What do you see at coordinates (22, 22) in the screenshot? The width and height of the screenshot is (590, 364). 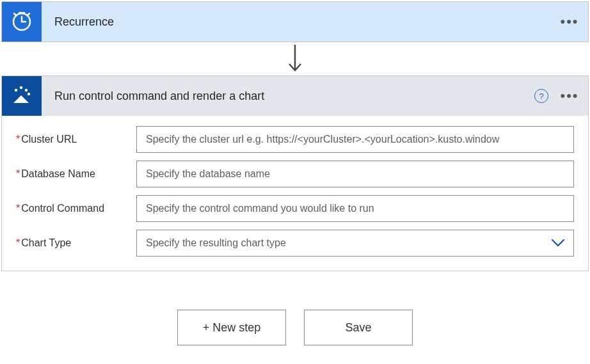 I see `recurrence-icon-tile` at bounding box center [22, 22].